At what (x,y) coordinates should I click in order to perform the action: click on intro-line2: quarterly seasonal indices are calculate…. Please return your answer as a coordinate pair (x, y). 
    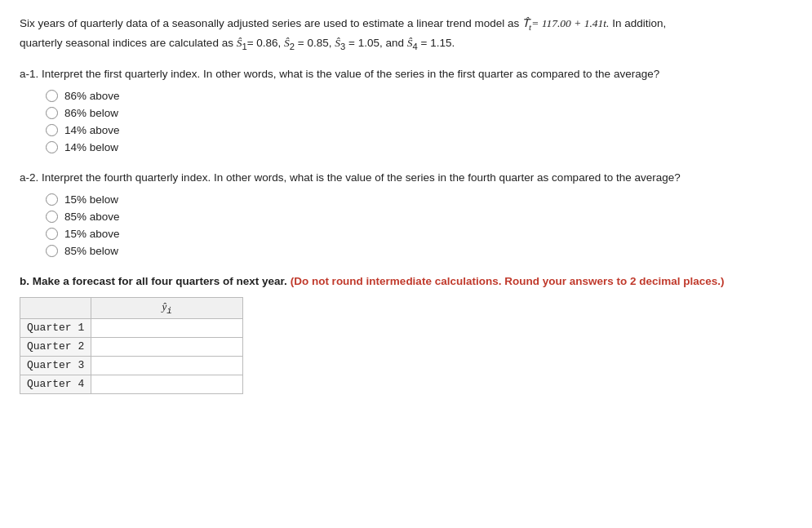
    Looking at the image, I should click on (237, 42).